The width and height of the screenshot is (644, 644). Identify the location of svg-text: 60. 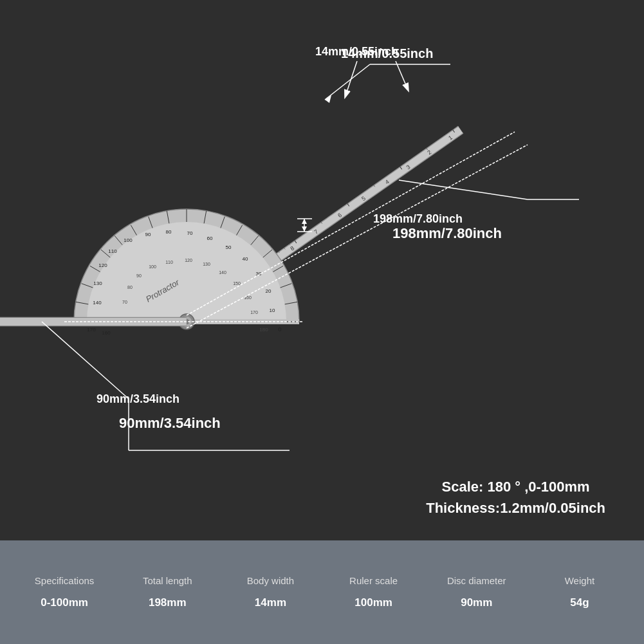
(210, 238).